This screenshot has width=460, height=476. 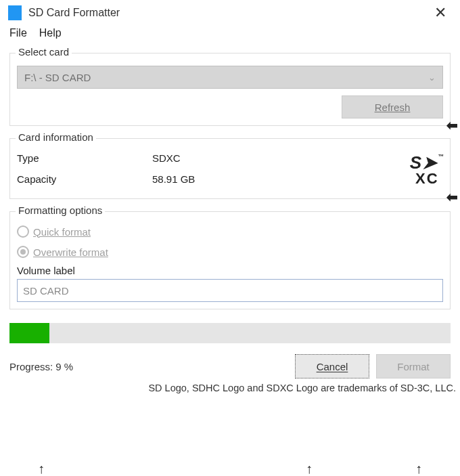 What do you see at coordinates (18, 33) in the screenshot?
I see `menu-file: File` at bounding box center [18, 33].